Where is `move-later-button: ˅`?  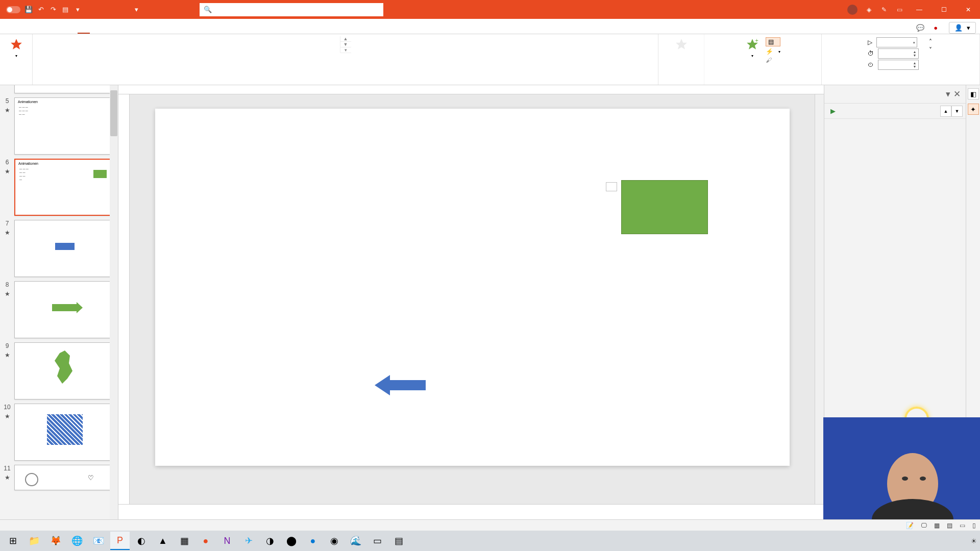 move-later-button: ˅ is located at coordinates (932, 50).